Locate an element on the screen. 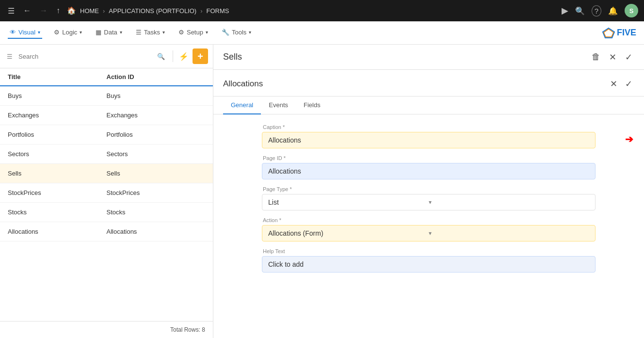  allocations-title: Allocations is located at coordinates (416, 86).